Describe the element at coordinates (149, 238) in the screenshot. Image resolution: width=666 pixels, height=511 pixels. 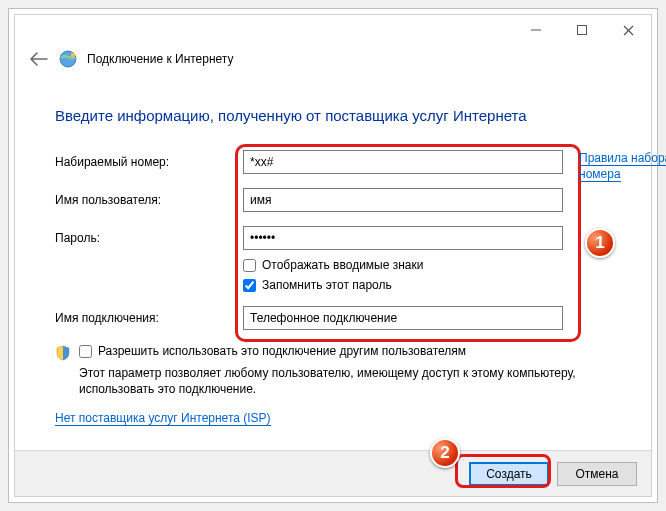
I see `password-label: Пароль:` at that location.